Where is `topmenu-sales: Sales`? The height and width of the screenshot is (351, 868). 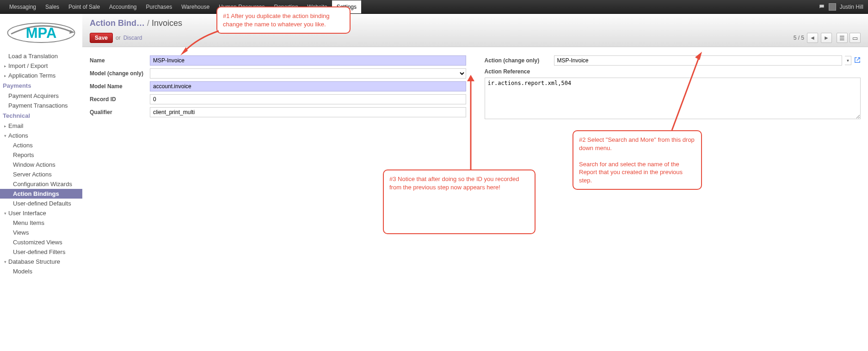 topmenu-sales: Sales is located at coordinates (52, 7).